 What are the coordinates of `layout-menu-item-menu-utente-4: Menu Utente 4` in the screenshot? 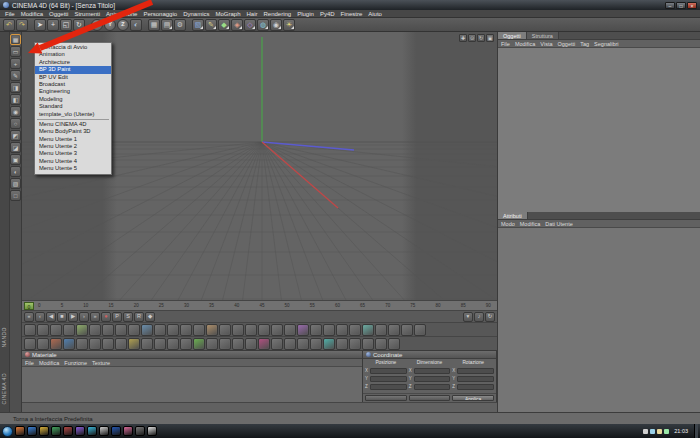 It's located at (73, 162).